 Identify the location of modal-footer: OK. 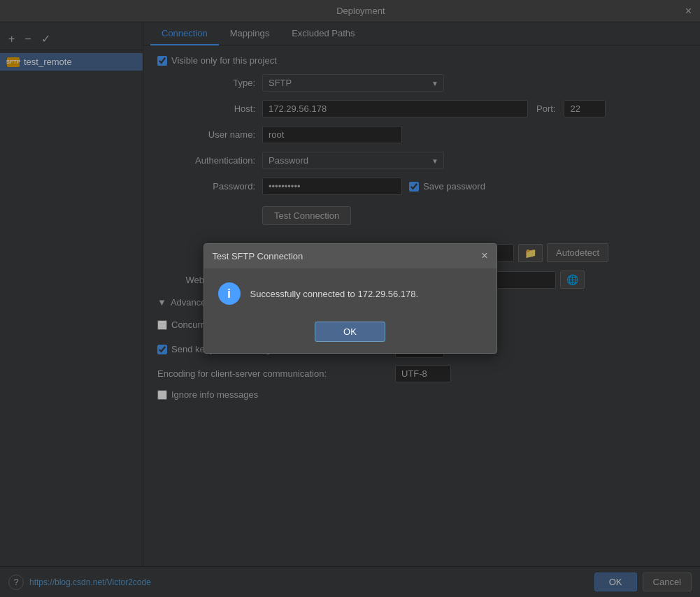
(350, 334).